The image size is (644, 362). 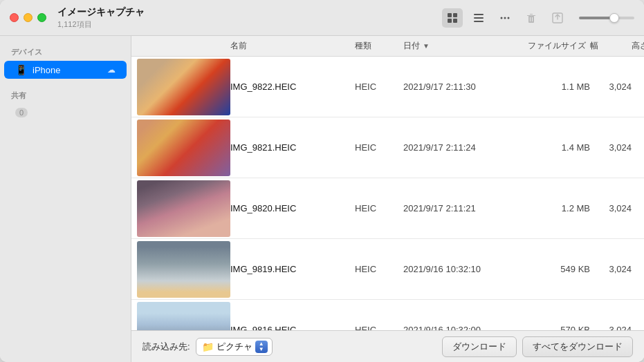 I want to click on sort-arrow-down: ▼, so click(x=426, y=46).